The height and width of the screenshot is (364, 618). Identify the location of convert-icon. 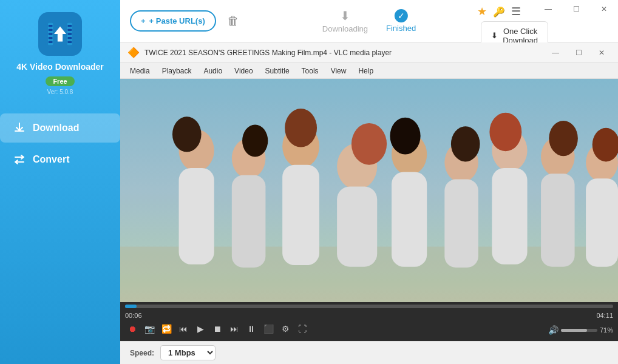
(19, 160).